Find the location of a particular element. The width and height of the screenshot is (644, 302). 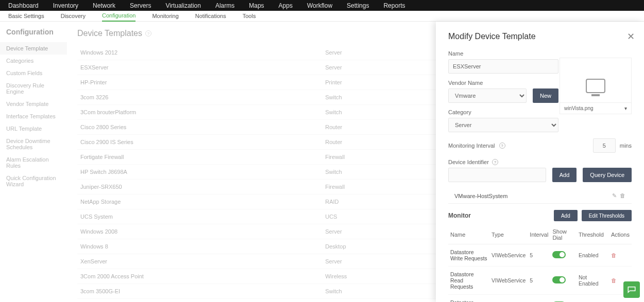

new-vendor-button: New is located at coordinates (546, 96).